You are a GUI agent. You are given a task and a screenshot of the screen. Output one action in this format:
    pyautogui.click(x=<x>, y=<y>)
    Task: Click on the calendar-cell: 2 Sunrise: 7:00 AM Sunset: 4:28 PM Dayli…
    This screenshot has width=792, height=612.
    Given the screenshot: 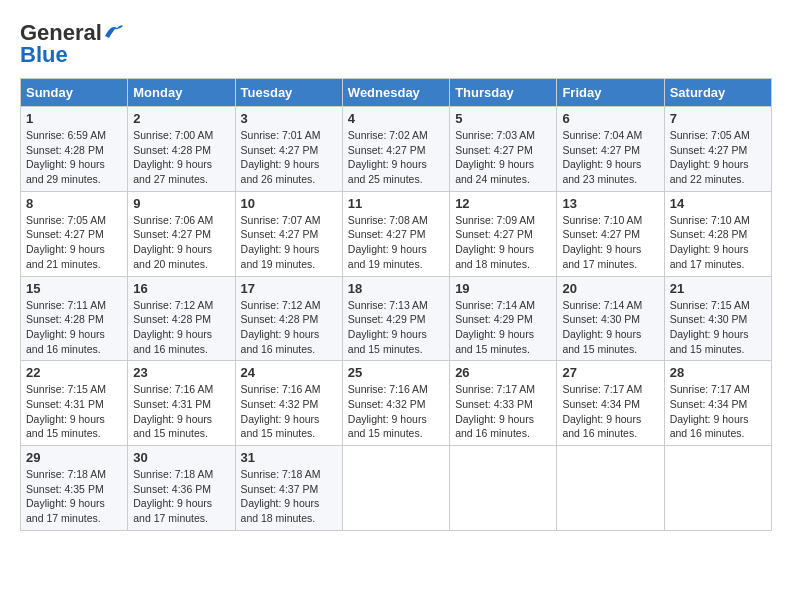 What is the action you would take?
    pyautogui.click(x=182, y=150)
    